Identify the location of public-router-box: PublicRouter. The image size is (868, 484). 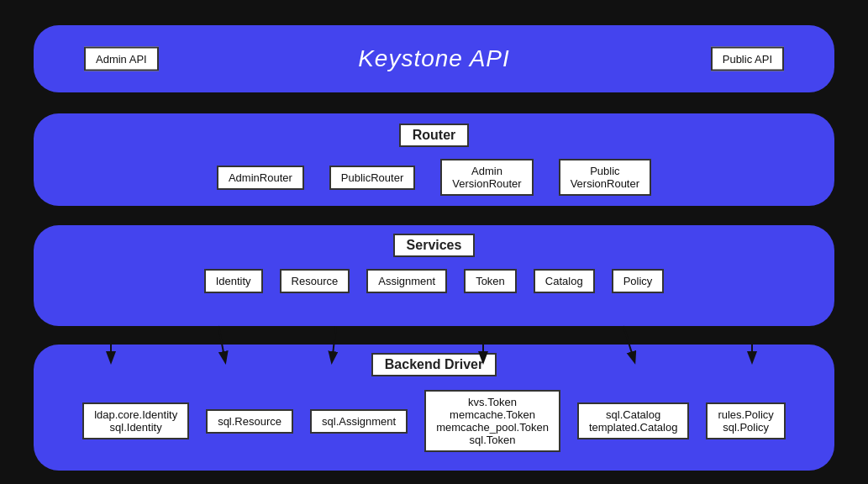
(372, 178).